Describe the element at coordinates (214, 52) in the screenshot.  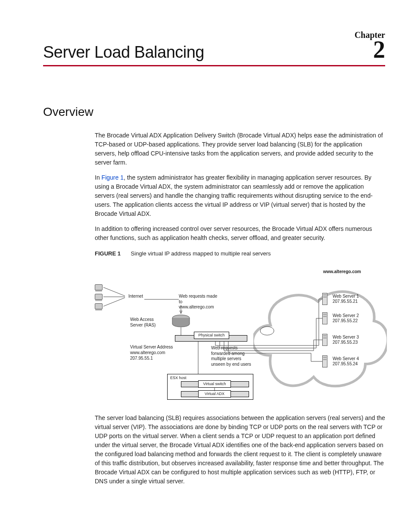
I see `title-row: Server Load Balancing 2` at that location.